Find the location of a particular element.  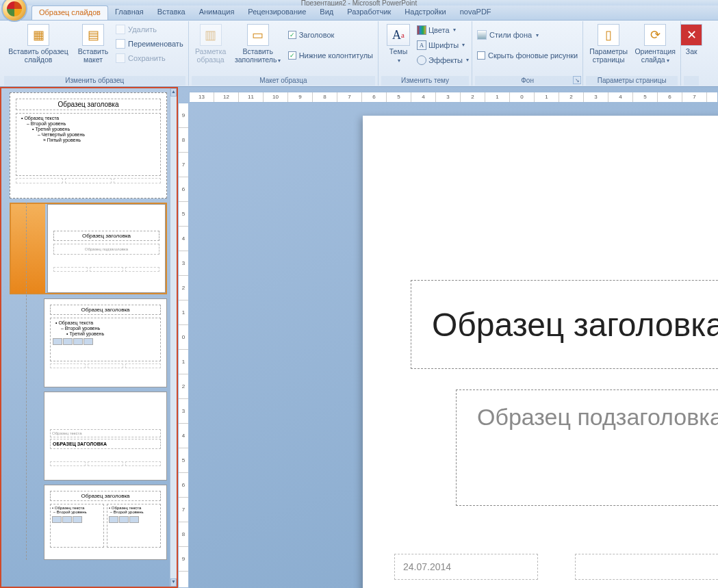

master-thumbnail: Образец заголовка • Образец текста – Вто… is located at coordinates (88, 145).